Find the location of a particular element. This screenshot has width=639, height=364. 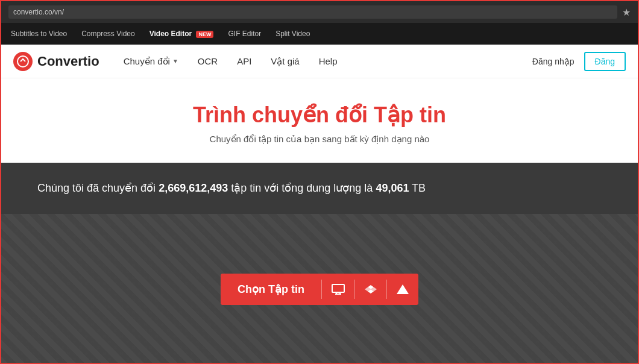

nav-vat-gia: Vật giá is located at coordinates (285, 61).